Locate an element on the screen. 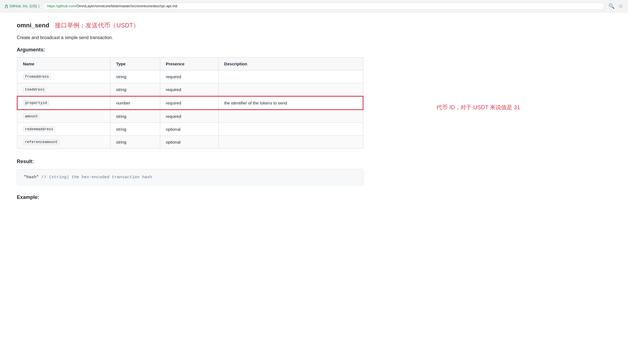 The height and width of the screenshot is (364, 628). param-name-code: toaddress is located at coordinates (35, 89).